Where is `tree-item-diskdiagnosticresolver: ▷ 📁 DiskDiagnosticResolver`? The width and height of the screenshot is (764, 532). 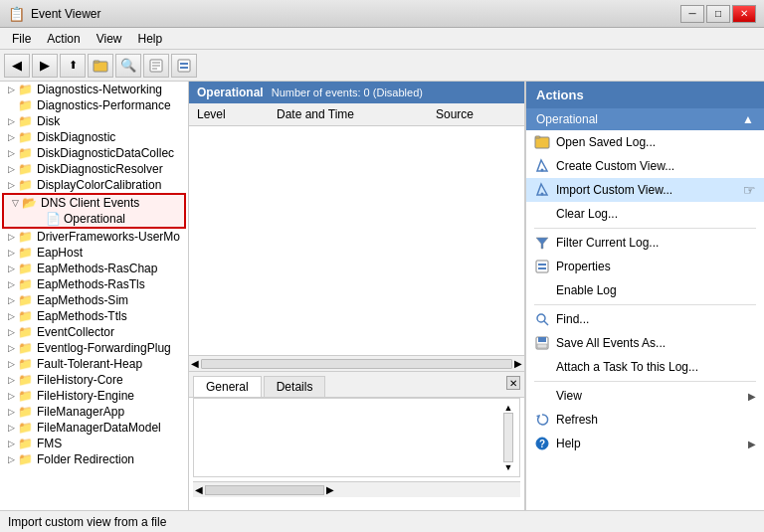 tree-item-diskdiagnosticresolver: ▷ 📁 DiskDiagnosticResolver is located at coordinates (94, 169).